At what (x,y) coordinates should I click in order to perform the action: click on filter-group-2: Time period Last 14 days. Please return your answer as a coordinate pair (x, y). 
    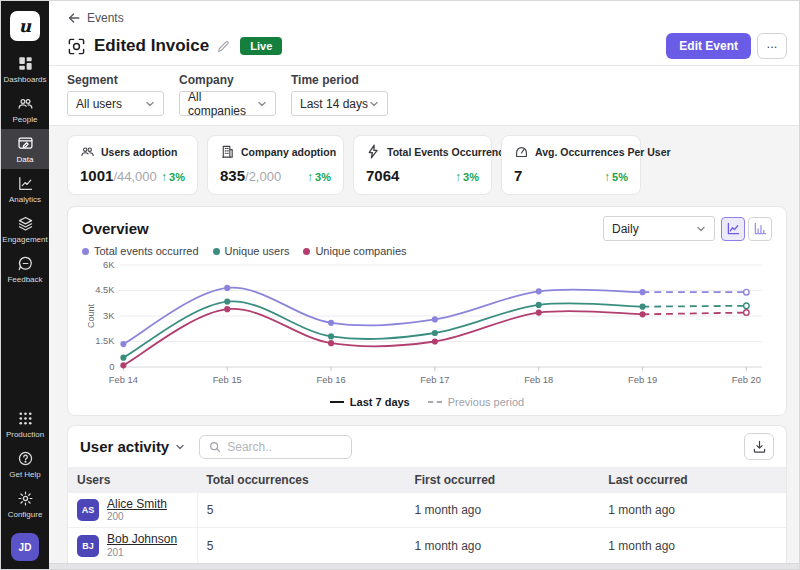
    Looking at the image, I should click on (340, 94).